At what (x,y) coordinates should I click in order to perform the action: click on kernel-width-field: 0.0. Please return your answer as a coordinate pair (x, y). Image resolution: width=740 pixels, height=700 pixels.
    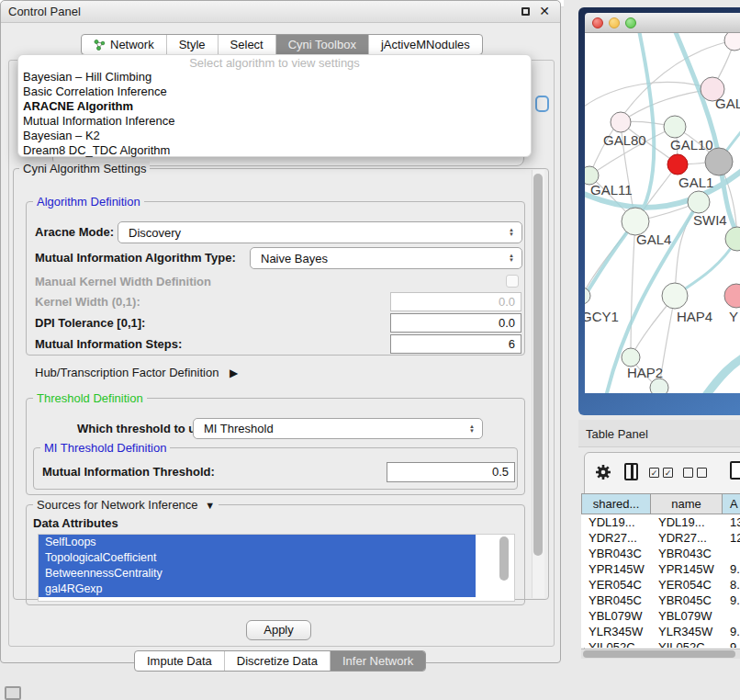
    Looking at the image, I should click on (455, 301).